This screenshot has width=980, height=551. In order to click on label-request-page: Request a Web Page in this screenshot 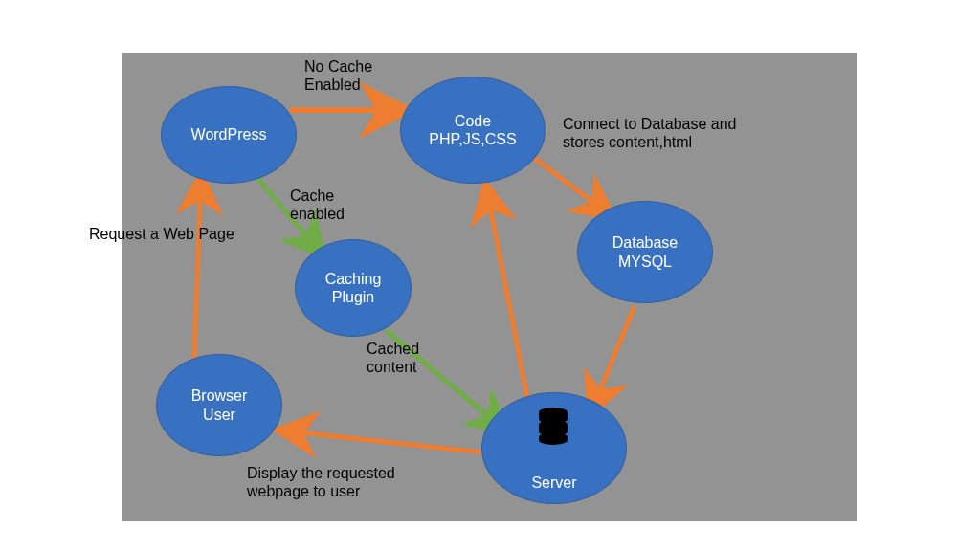, I will do `click(166, 233)`.